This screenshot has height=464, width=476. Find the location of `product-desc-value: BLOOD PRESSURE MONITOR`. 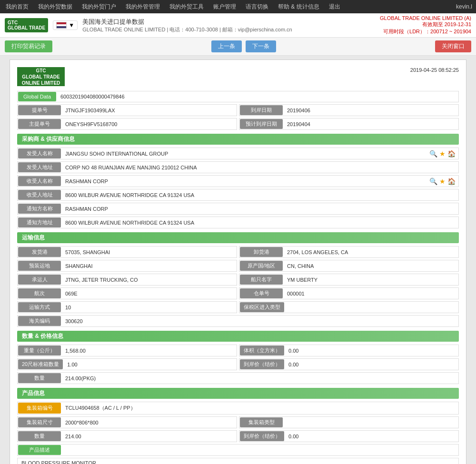

product-desc-value: BLOOD PRESSURE MONITOR is located at coordinates (238, 461).